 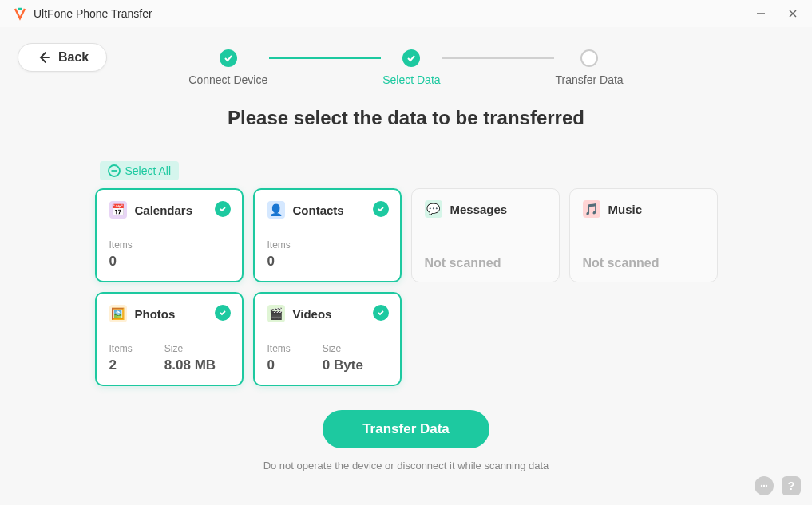 I want to click on transfer-data-button: Transfer Data, so click(x=406, y=429).